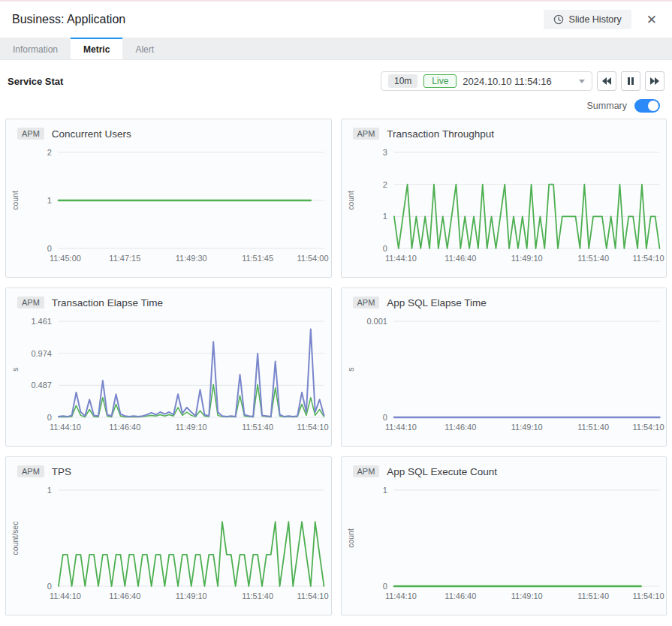  I want to click on panel-tps: APM TPS 0111:44:1011:46:4011:49:1011:51:…, so click(168, 536).